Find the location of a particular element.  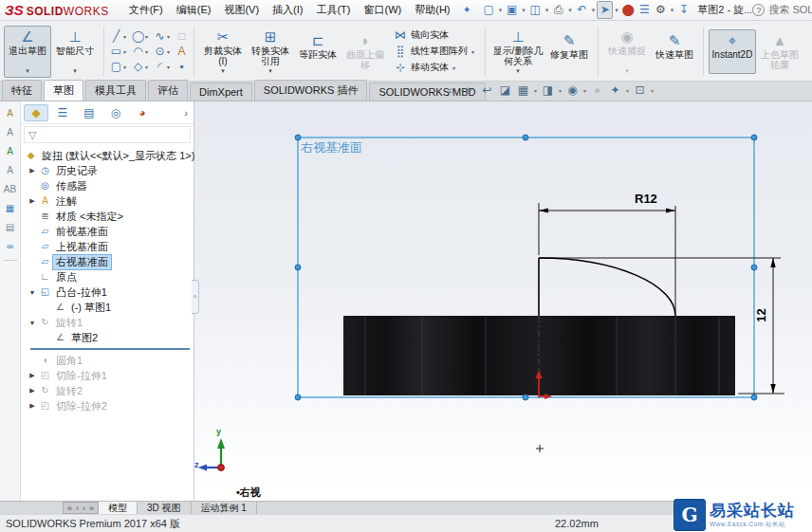

menu-help: 帮助(H) is located at coordinates (433, 9).